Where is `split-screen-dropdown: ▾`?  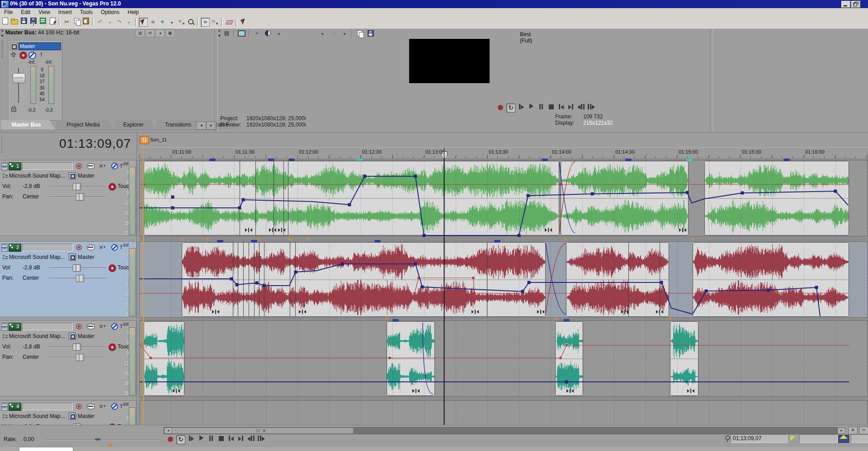 split-screen-dropdown: ▾ is located at coordinates (278, 33).